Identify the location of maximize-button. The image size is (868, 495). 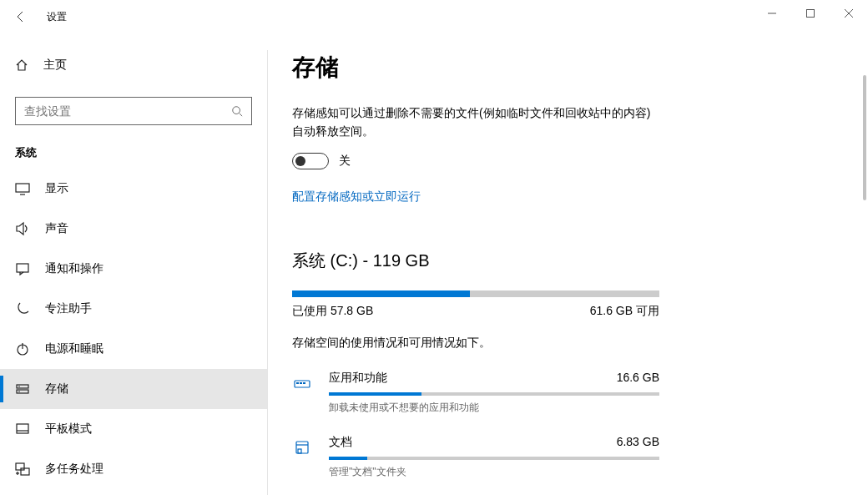
(810, 13).